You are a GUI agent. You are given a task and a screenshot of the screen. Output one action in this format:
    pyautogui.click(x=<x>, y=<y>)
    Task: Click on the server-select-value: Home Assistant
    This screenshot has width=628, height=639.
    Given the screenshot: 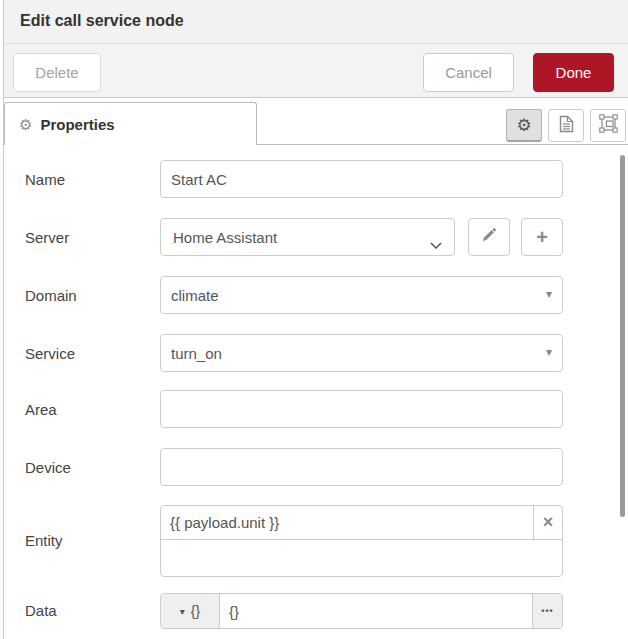 What is the action you would take?
    pyautogui.click(x=225, y=238)
    